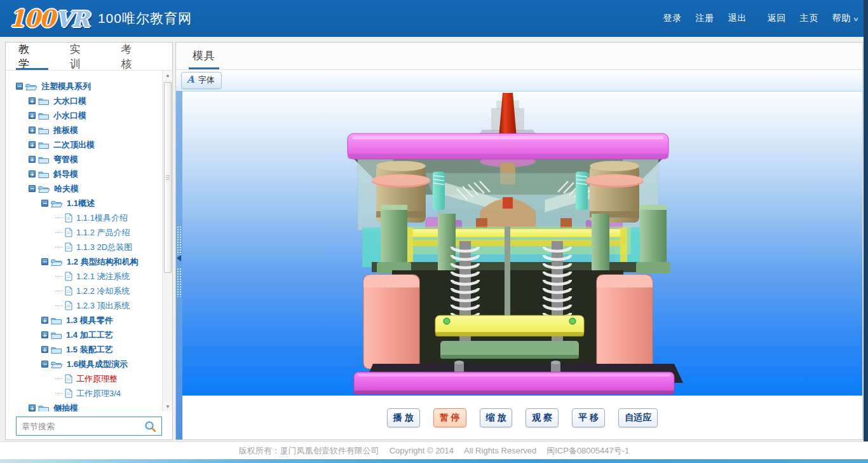 Image resolution: width=868 pixels, height=463 pixels. Describe the element at coordinates (204, 56) in the screenshot. I see `tab-mold: 模具` at that location.